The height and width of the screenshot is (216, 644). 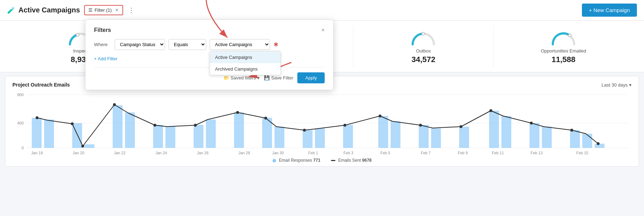 What do you see at coordinates (424, 60) in the screenshot?
I see `outbox-value: 34,572` at bounding box center [424, 60].